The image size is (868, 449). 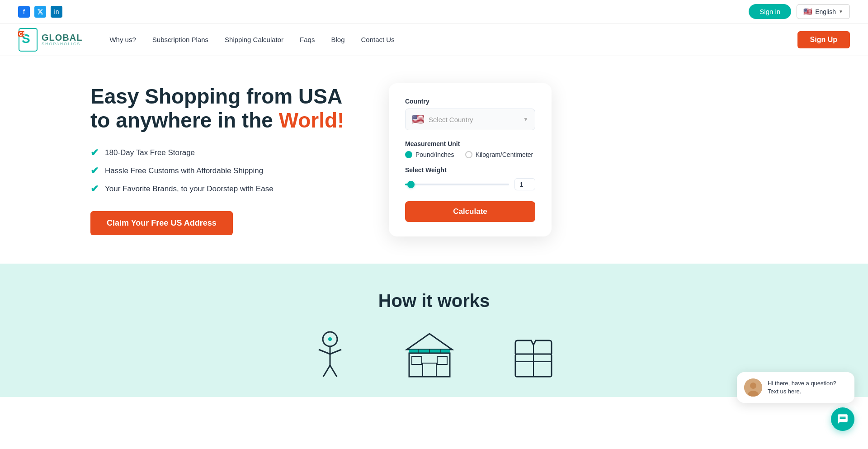 What do you see at coordinates (434, 40) in the screenshot?
I see `main-nav: S GS GLOBAL SHOPAHOLICS Why us? Subscrip…` at bounding box center [434, 40].